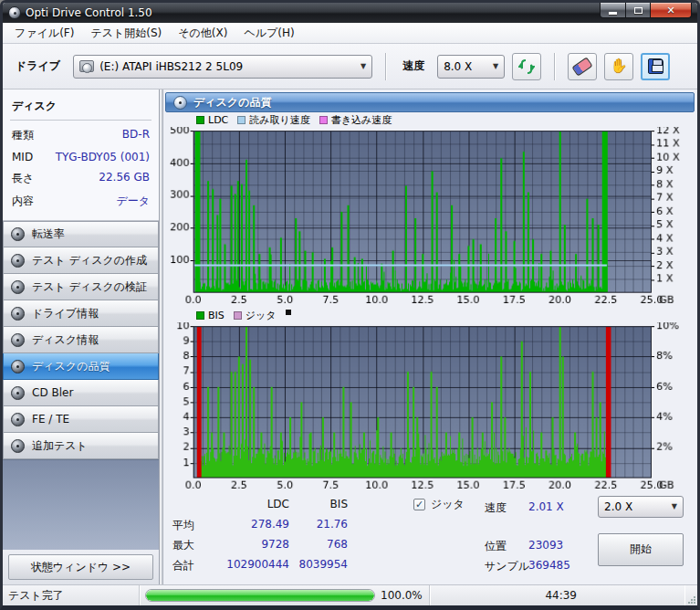 Image resolution: width=700 pixels, height=610 pixels. I want to click on disc-mid-value: TYG-BDY05 (001), so click(102, 157).